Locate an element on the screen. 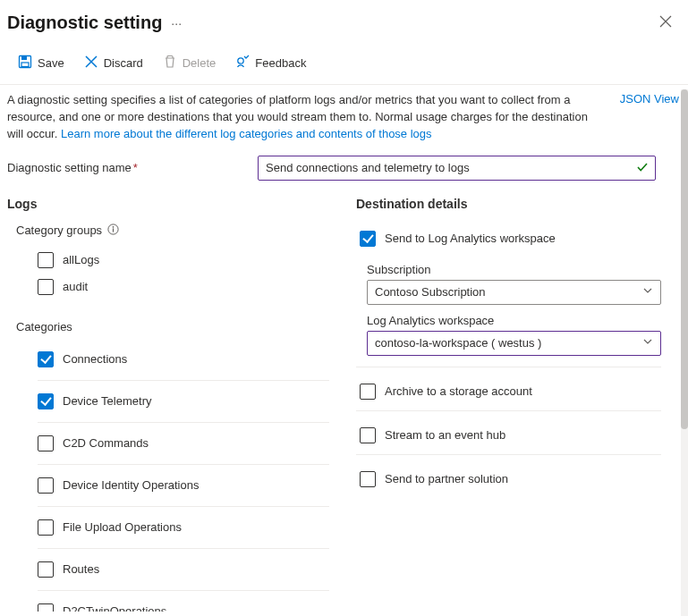 The image size is (688, 616). category-0-checkbox is located at coordinates (46, 359).